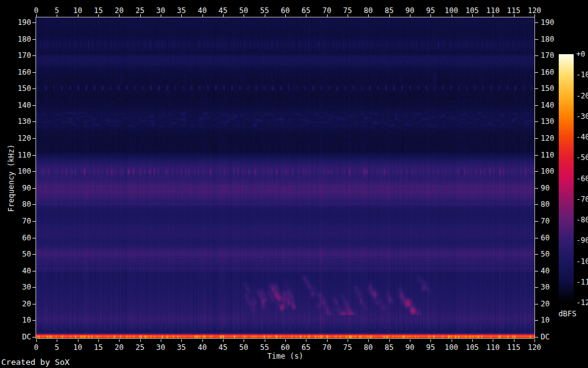  What do you see at coordinates (566, 178) in the screenshot?
I see `colorbar-gradient` at bounding box center [566, 178].